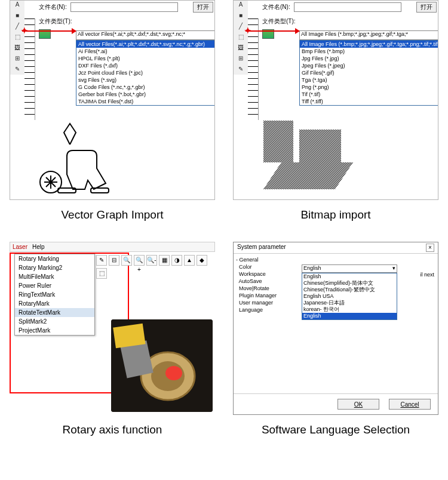 The height and width of the screenshot is (480, 448). I want to click on tree-item: Move|Rotate, so click(266, 288).